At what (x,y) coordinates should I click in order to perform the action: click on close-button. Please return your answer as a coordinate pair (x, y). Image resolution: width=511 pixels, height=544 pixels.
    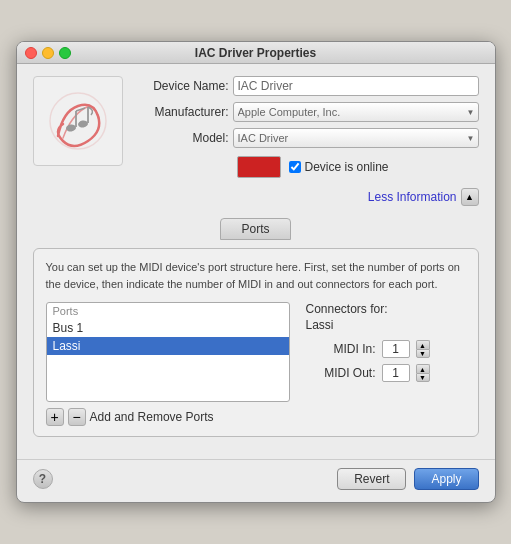
    Looking at the image, I should click on (31, 53).